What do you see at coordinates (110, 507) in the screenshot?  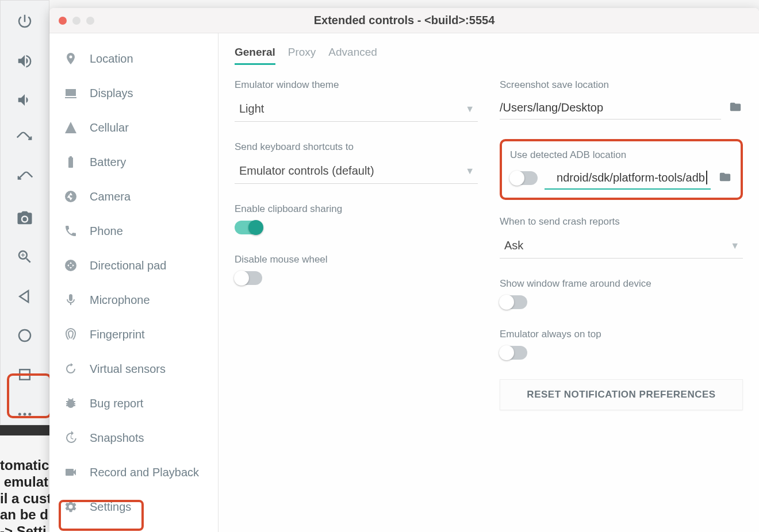 I see `sidebar-item-label: Settings` at bounding box center [110, 507].